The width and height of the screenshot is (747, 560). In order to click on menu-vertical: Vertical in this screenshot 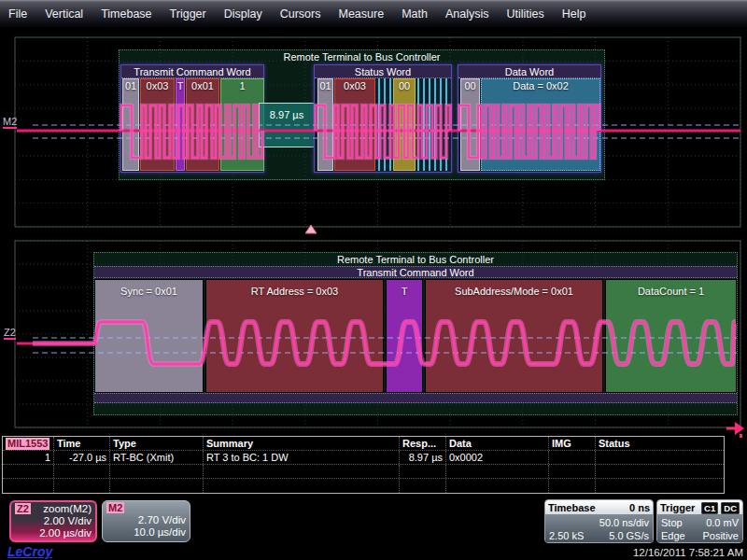, I will do `click(63, 14)`.